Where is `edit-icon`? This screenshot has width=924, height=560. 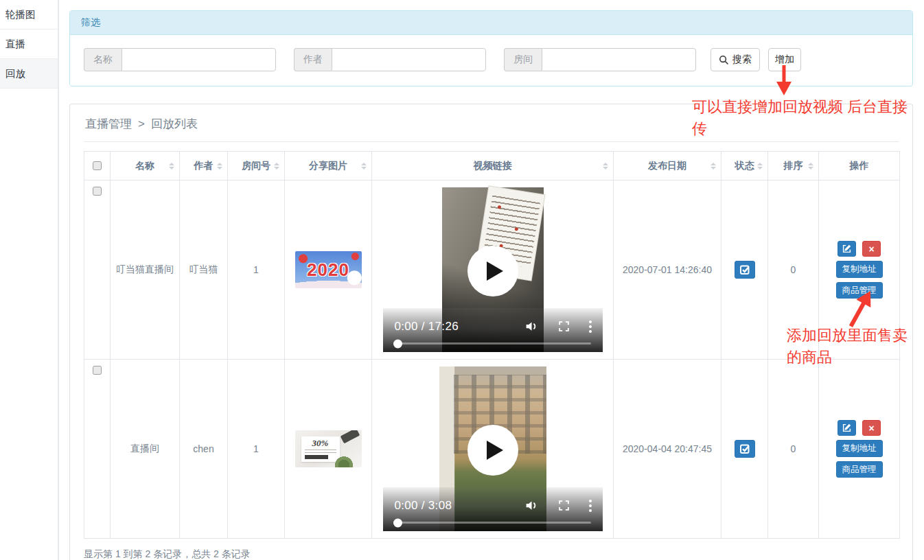 edit-icon is located at coordinates (847, 248).